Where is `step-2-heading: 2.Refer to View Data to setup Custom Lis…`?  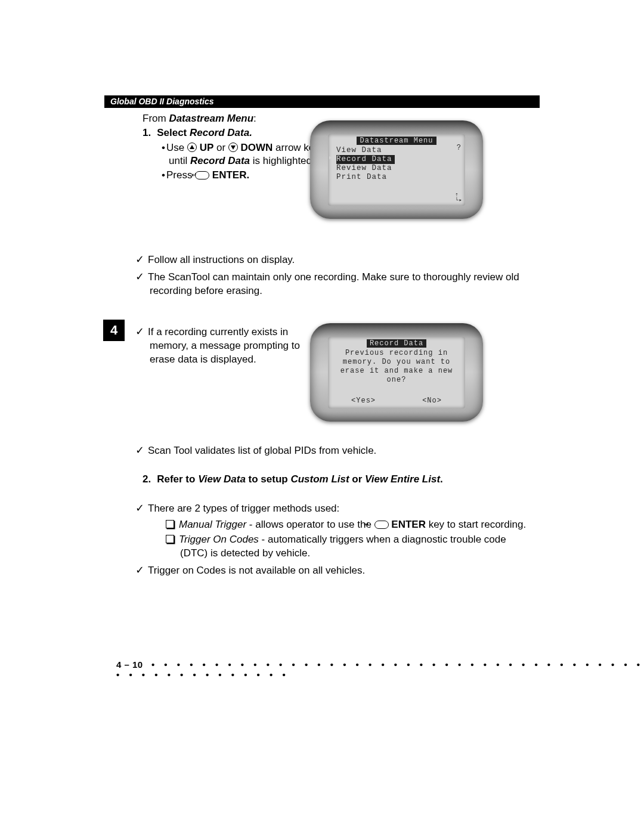
step-2-heading: 2.Refer to View Data to setup Custom Lis… is located at coordinates (341, 479).